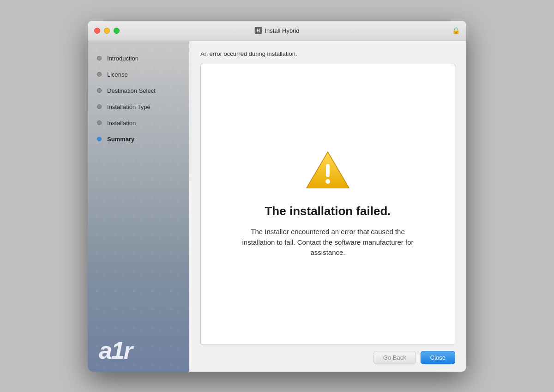  What do you see at coordinates (138, 107) in the screenshot?
I see `sidebar-item-installation-type: Installation Type` at bounding box center [138, 107].